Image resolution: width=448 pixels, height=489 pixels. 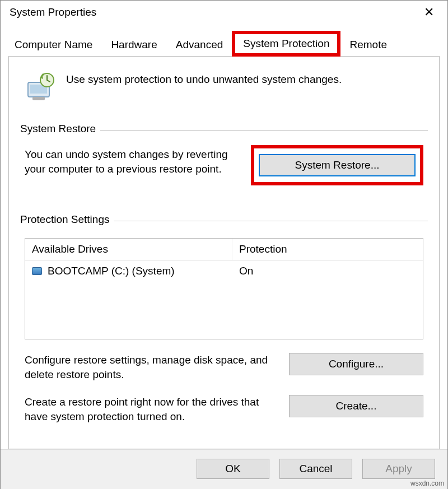 I want to click on system-restore-highlight: System Restore..., so click(x=337, y=165).